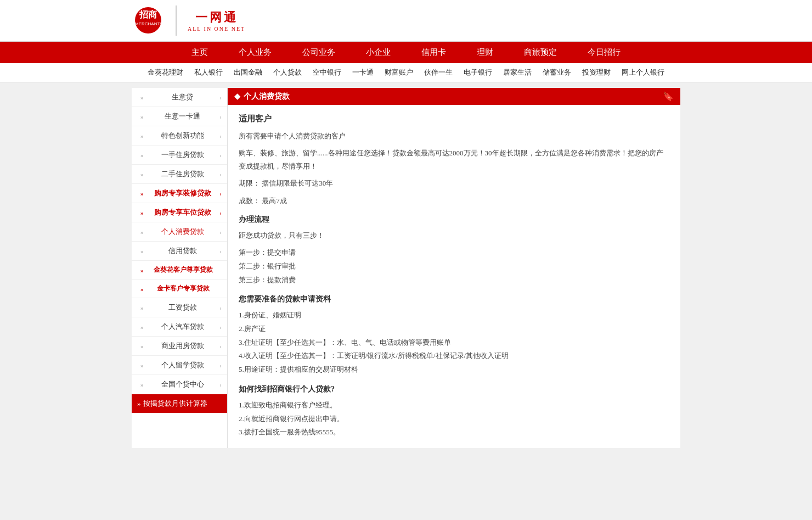  What do you see at coordinates (166, 72) in the screenshot?
I see `sub-nav-jkh: 金葵花理财` at bounding box center [166, 72].